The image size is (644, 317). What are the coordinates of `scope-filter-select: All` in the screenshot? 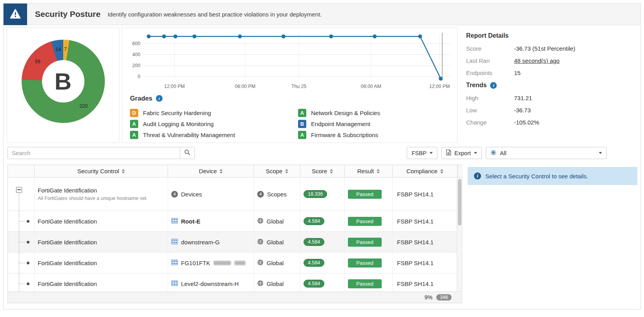 It's located at (546, 153).